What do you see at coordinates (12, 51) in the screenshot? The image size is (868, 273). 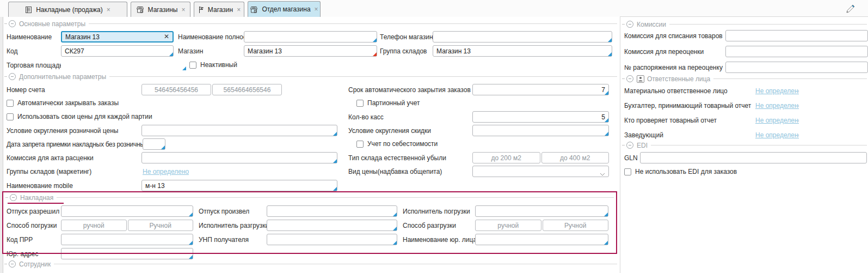 I see `code-label: Код` at bounding box center [12, 51].